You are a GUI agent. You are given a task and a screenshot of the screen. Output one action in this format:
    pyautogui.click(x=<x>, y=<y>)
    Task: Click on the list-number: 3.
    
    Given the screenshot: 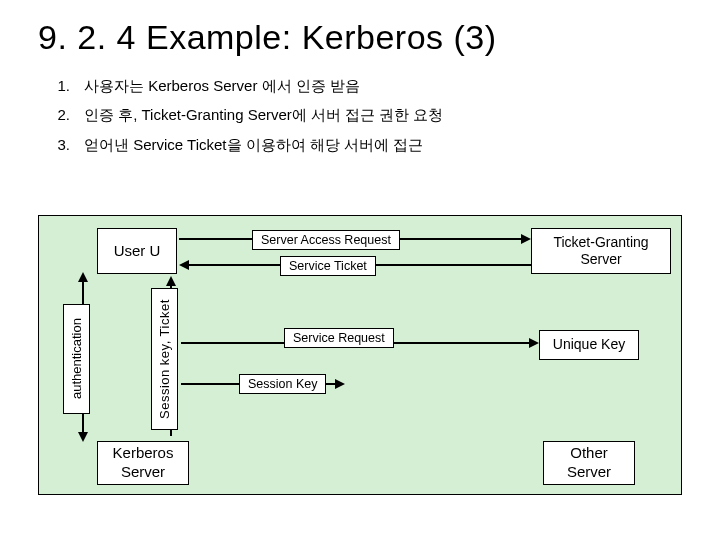 What is the action you would take?
    pyautogui.click(x=61, y=144)
    